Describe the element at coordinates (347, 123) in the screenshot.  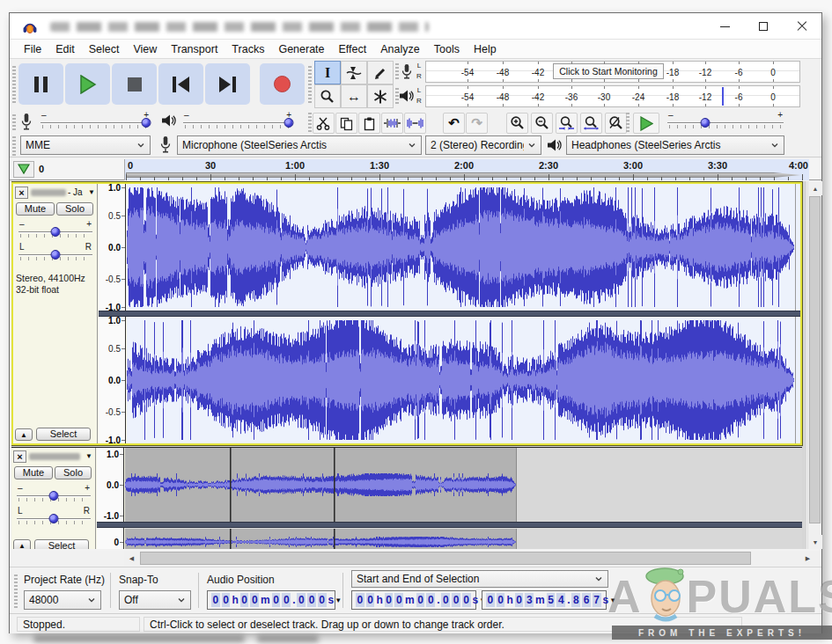
I see `copy-button` at that location.